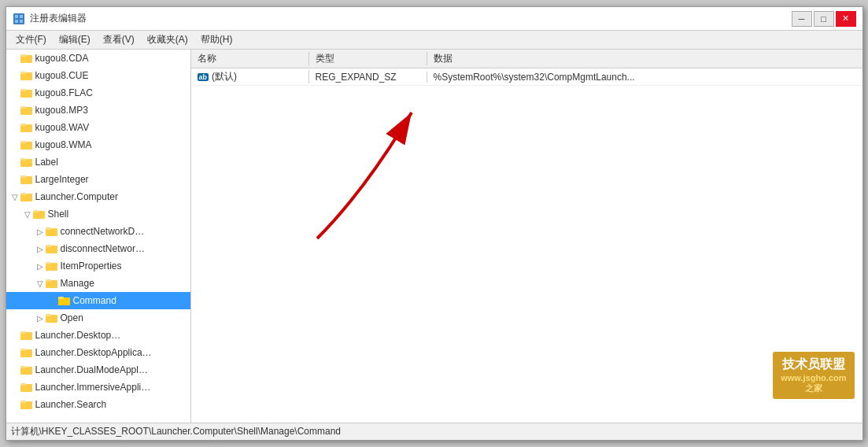  What do you see at coordinates (434, 431) in the screenshot?
I see `status-bar: 计算机\HKEY_CLASSES_ROOT\Launcher.Computer\…` at bounding box center [434, 431].